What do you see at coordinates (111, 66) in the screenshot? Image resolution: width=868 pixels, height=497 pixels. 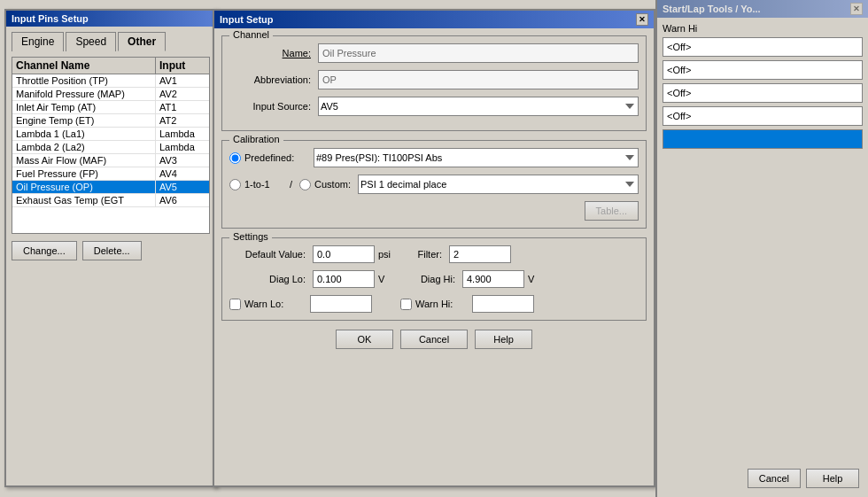 I see `channel-list-header: Channel Name Input` at bounding box center [111, 66].